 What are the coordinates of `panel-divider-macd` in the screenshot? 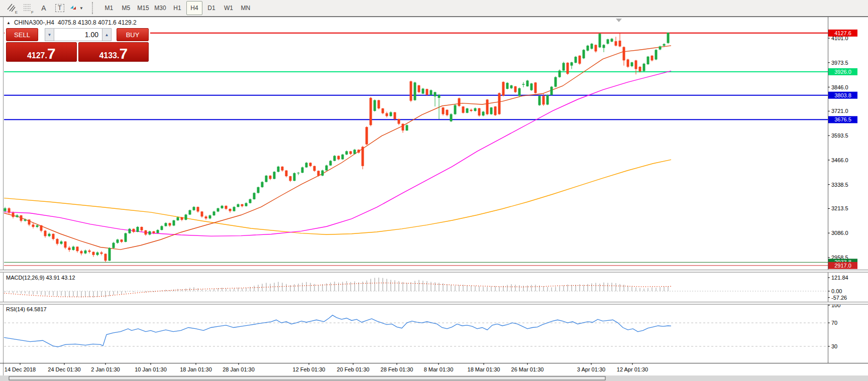 It's located at (434, 271).